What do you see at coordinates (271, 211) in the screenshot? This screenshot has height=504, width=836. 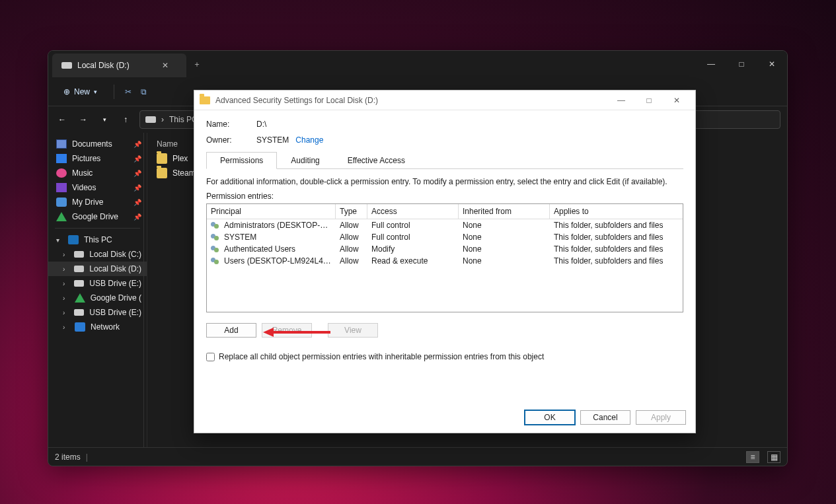 I see `col-principal: Principal` at bounding box center [271, 211].